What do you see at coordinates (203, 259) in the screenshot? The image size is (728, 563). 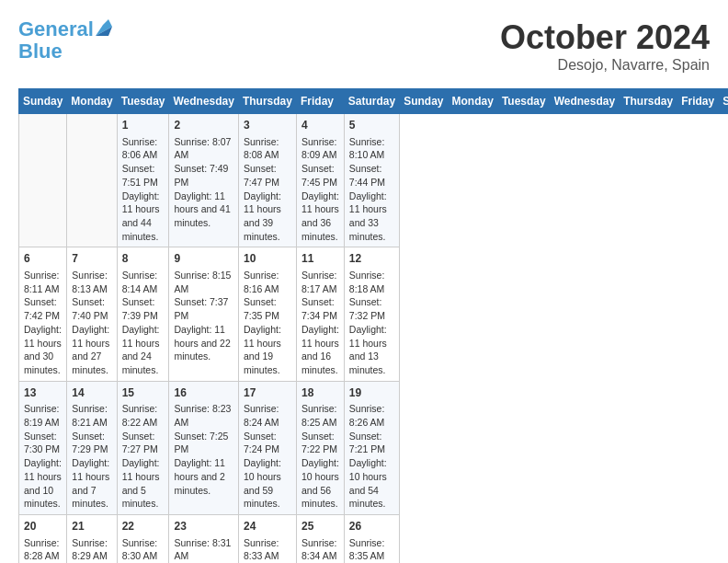 I see `day-number: 9` at bounding box center [203, 259].